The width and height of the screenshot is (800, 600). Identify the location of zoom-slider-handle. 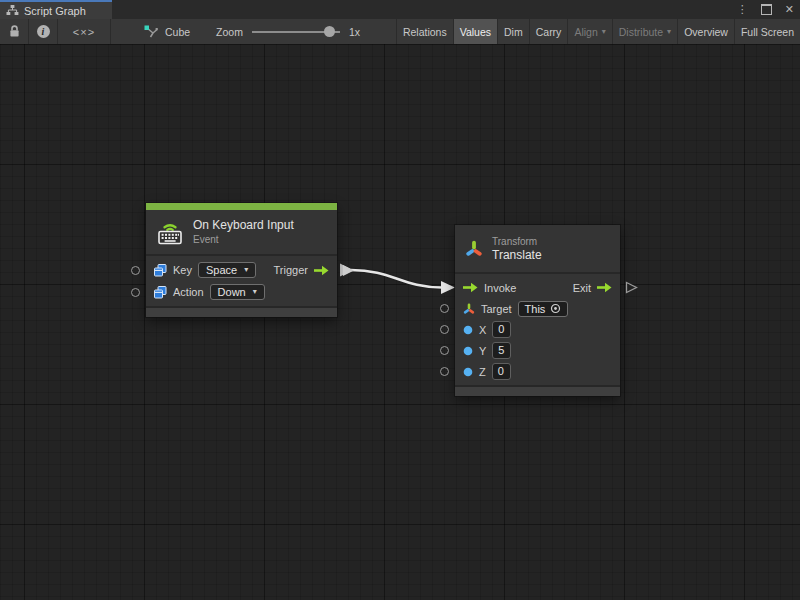
(330, 32).